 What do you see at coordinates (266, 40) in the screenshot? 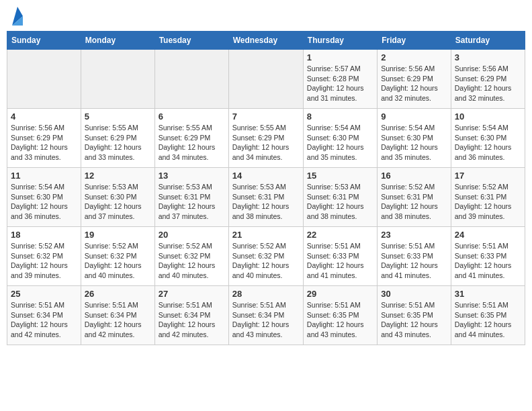
I see `calendar-day-header: Wednesday` at bounding box center [266, 40].